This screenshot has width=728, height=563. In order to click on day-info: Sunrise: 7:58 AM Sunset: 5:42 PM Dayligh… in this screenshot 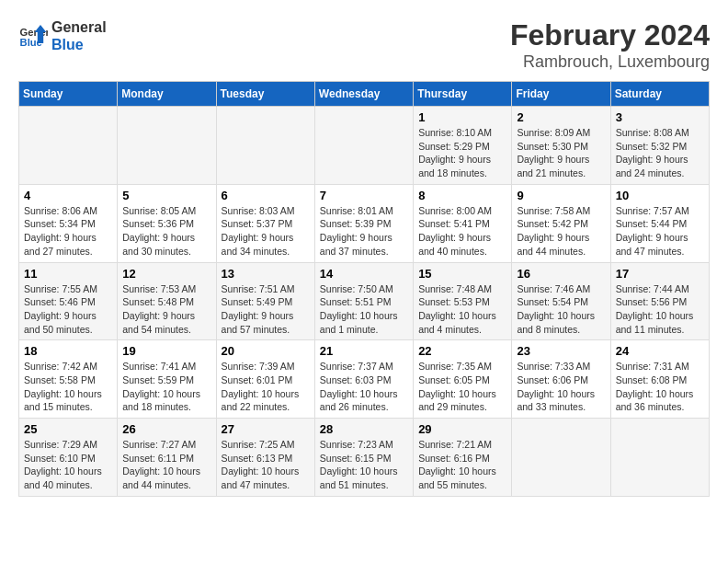, I will do `click(561, 232)`.